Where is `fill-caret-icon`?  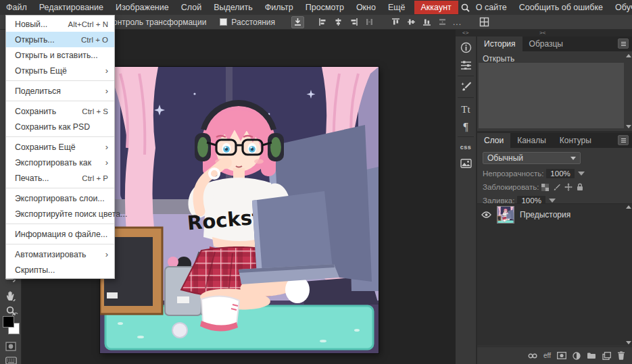
fill-caret-icon is located at coordinates (552, 201).